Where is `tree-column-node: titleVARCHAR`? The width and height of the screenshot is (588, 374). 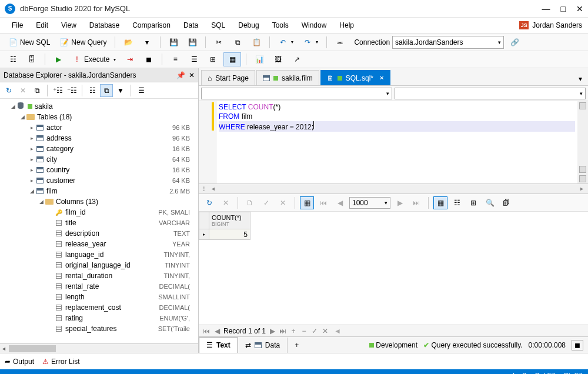 tree-column-node: titleVARCHAR is located at coordinates (99, 223).